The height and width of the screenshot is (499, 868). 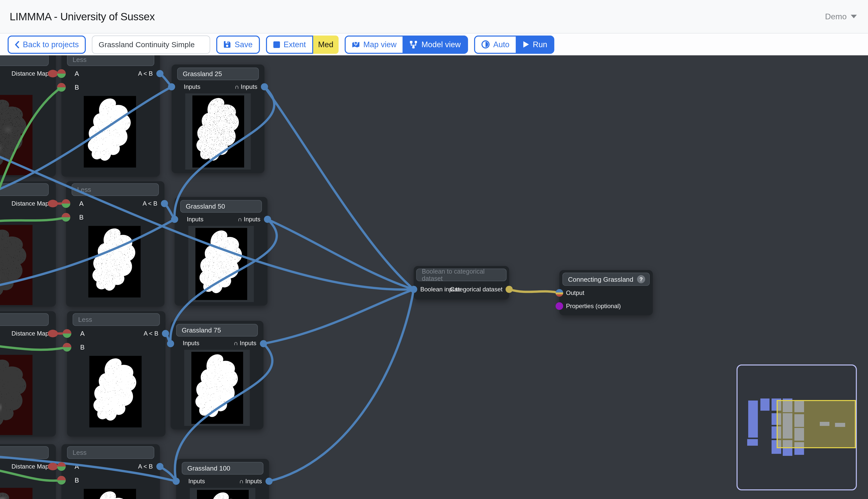 I want to click on chevron-left-icon, so click(x=17, y=45).